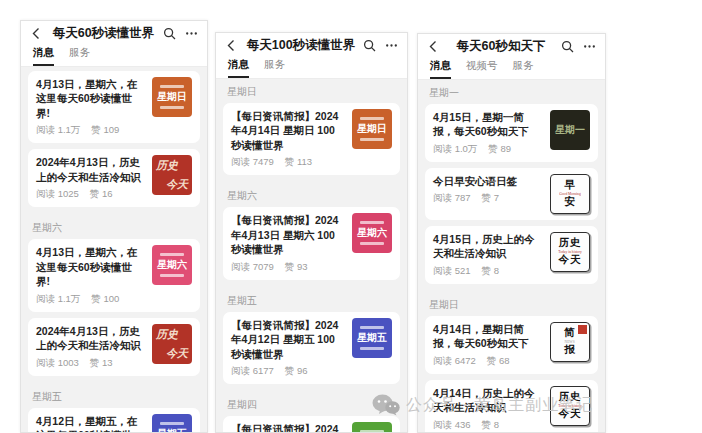 The width and height of the screenshot is (702, 433). What do you see at coordinates (172, 265) in the screenshot?
I see `thumbnail-label: 星期六` at bounding box center [172, 265].